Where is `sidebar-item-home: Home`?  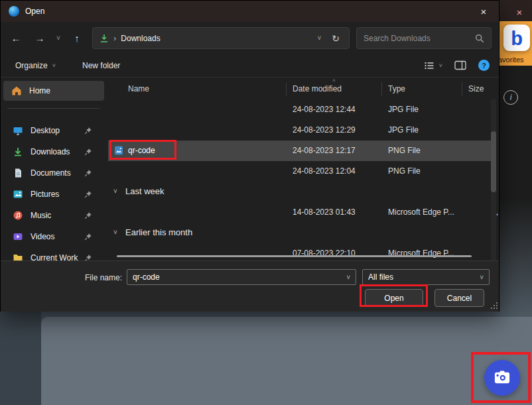 sidebar-item-home: Home is located at coordinates (54, 91).